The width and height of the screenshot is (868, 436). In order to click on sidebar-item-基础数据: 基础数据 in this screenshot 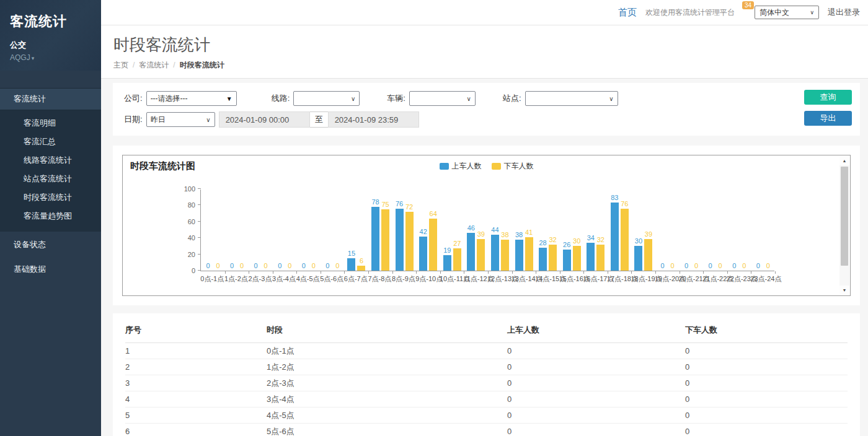, I will do `click(51, 269)`.